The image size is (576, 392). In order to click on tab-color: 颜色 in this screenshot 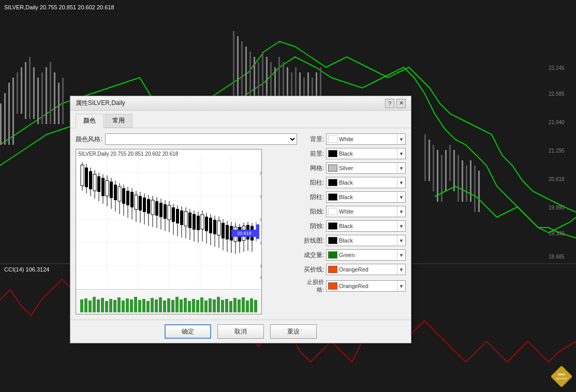, I will do `click(90, 121)`.